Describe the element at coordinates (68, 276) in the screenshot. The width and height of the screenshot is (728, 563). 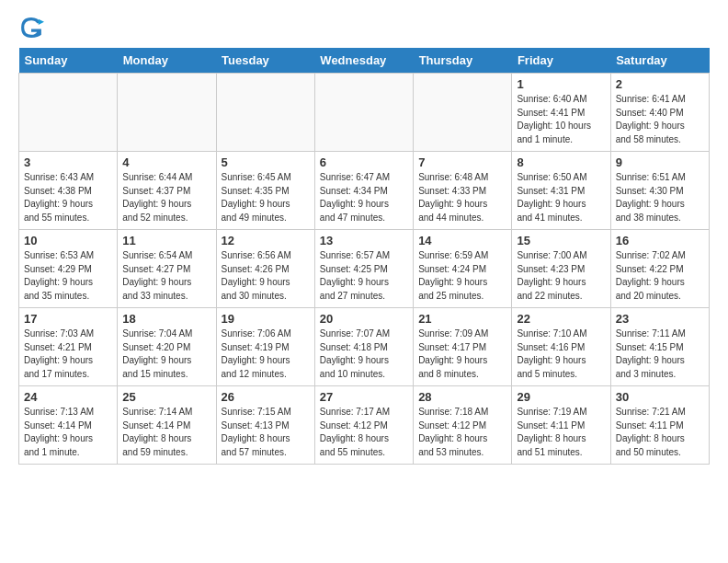
I see `day-info: Sunrise: 6:53 AM Sunset: 4:29 PM Dayligh…` at that location.